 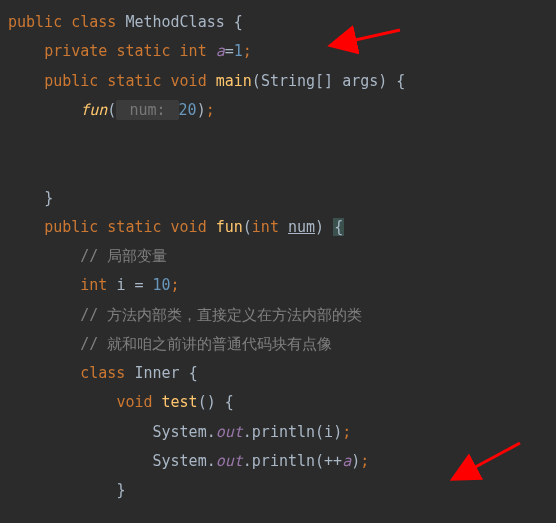 What do you see at coordinates (282, 286) in the screenshot?
I see `code-line: int i = 10;` at bounding box center [282, 286].